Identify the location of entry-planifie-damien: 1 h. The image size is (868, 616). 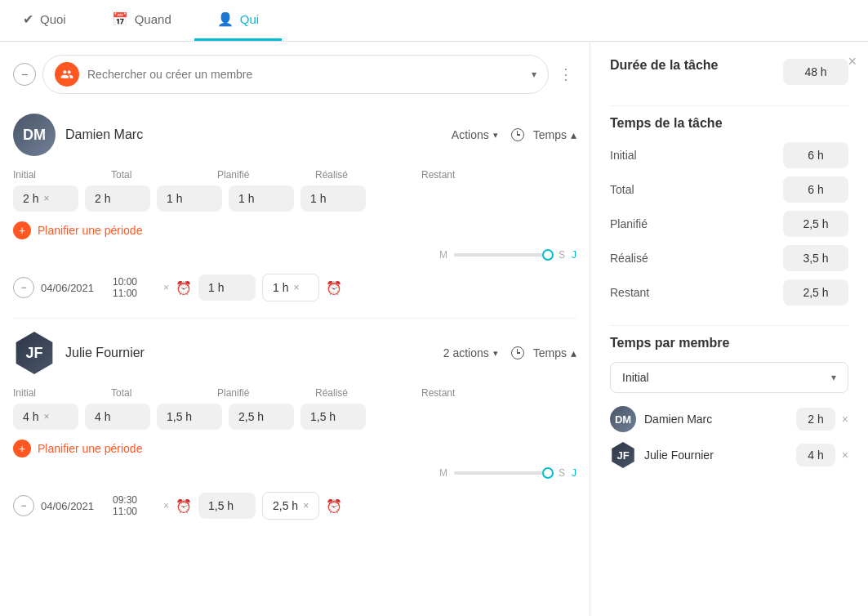
(227, 288).